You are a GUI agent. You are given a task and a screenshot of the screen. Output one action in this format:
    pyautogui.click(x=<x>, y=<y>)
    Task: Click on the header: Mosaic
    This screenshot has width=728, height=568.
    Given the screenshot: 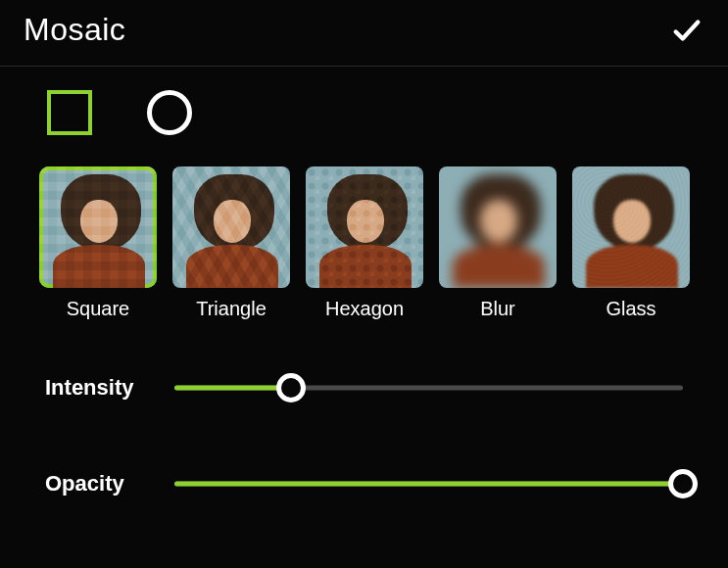 What is the action you would take?
    pyautogui.click(x=364, y=33)
    